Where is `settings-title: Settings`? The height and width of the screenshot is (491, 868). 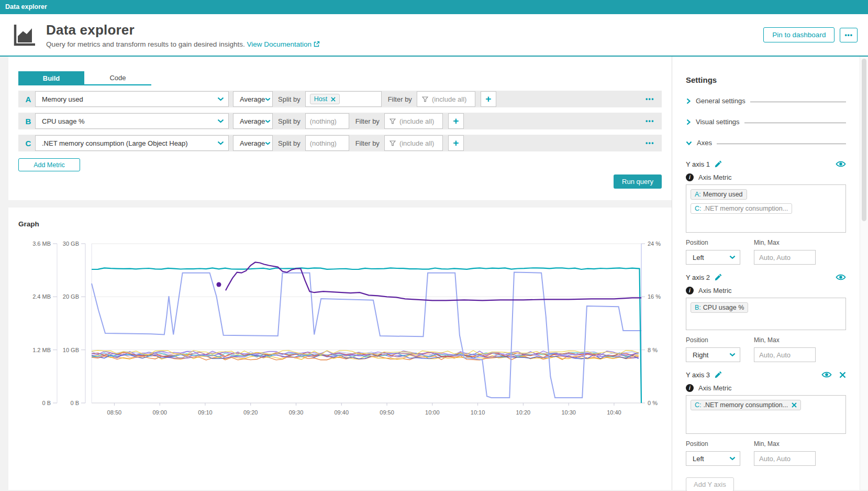 settings-title: Settings is located at coordinates (766, 80).